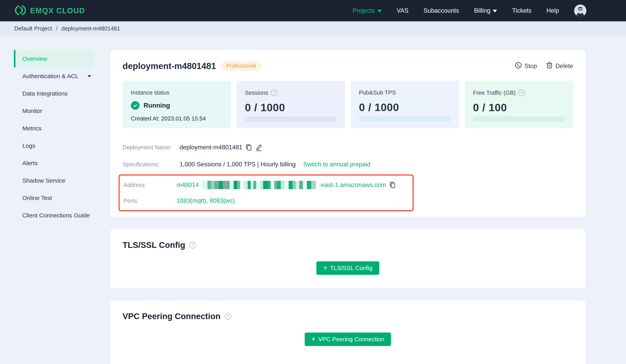 This screenshot has width=626, height=364. I want to click on sessions-progress-bar, so click(291, 119).